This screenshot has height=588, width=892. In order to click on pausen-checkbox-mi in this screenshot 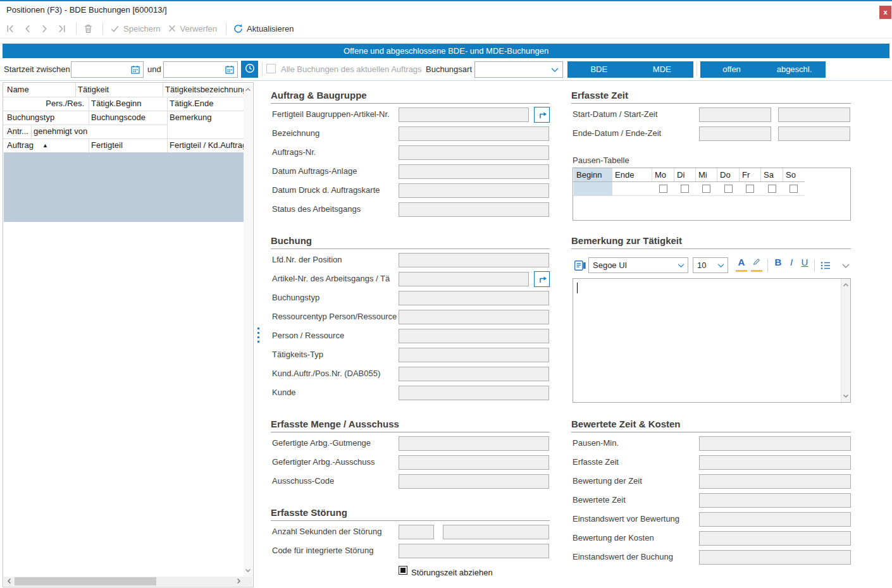, I will do `click(706, 188)`.